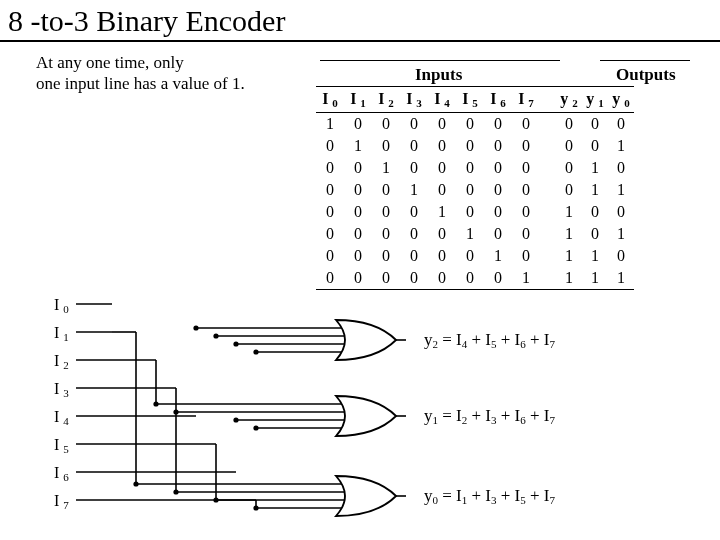  Describe the element at coordinates (62, 418) in the screenshot. I see `pin-I4: I 4` at that location.